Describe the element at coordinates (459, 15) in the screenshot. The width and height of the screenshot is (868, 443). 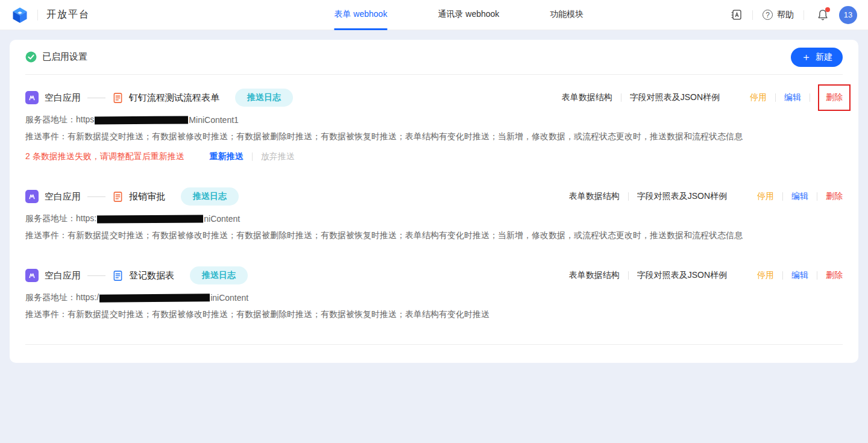
I see `nav-tabs: 表单 webhook 通讯录 webhook 功能模块` at that location.